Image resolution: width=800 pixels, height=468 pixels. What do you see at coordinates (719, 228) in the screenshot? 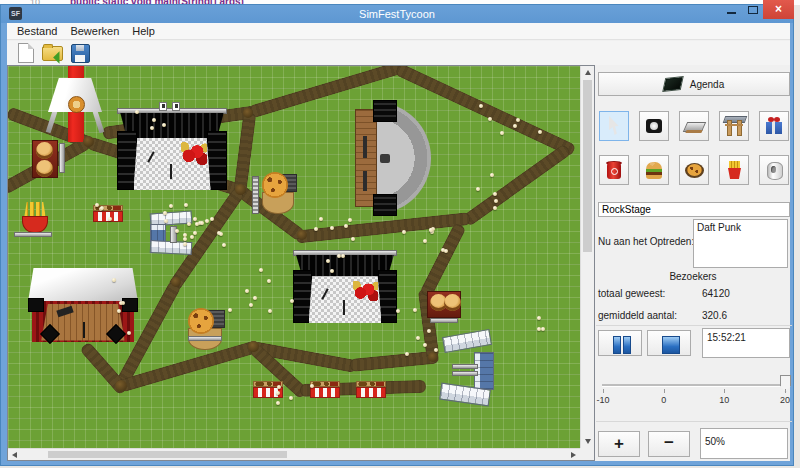
I see `now-playing-value: Daft Punk` at bounding box center [719, 228].